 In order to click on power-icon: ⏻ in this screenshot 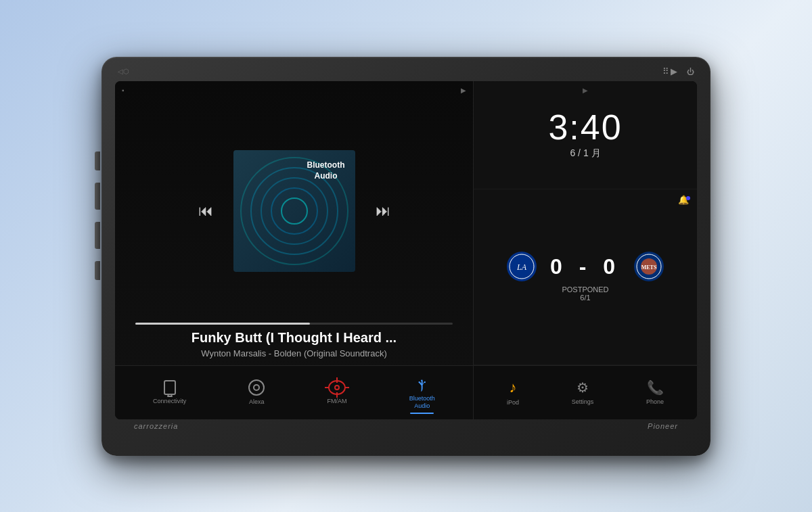, I will do `click(690, 72)`.